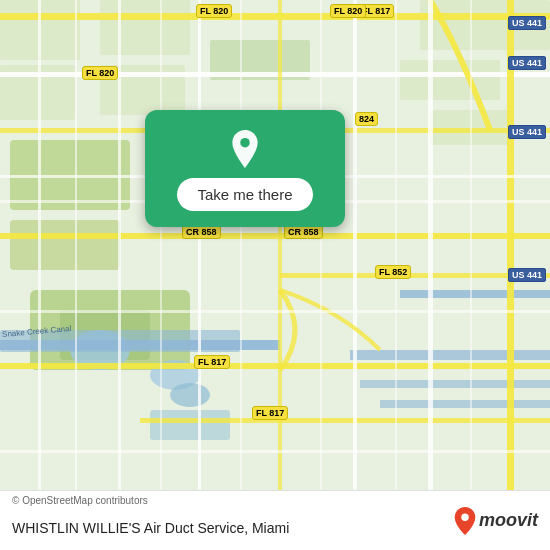 The width and height of the screenshot is (550, 550). Describe the element at coordinates (212, 362) in the screenshot. I see `road-label-fl817-bot: FL 817` at that location.